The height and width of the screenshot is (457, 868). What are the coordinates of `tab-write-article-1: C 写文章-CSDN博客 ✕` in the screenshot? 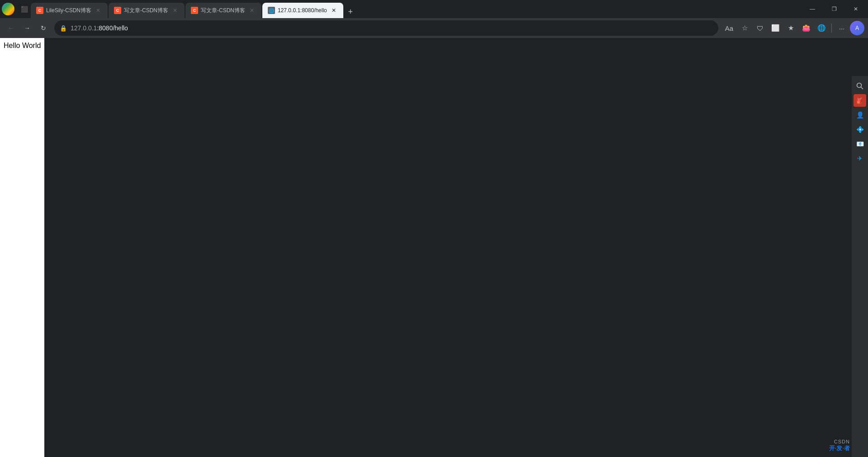 It's located at (147, 10).